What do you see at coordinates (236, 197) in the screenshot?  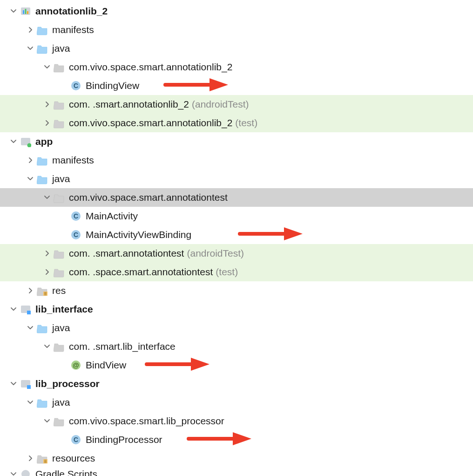 I see `package-main: com.vivo.space.smart.annotationtest` at bounding box center [236, 197].